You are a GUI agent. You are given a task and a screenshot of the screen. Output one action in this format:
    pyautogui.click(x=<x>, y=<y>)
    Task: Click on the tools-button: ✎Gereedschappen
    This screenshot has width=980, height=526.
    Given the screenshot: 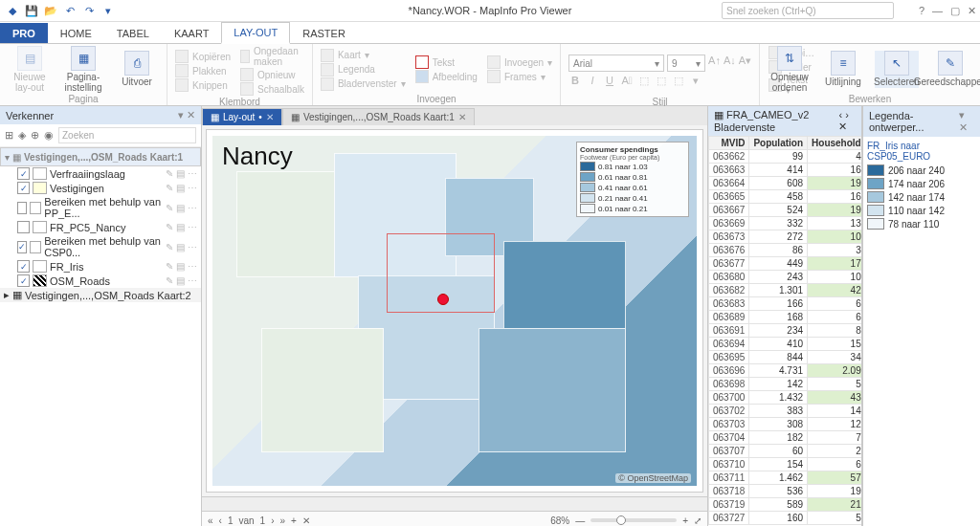 What is the action you would take?
    pyautogui.click(x=950, y=69)
    